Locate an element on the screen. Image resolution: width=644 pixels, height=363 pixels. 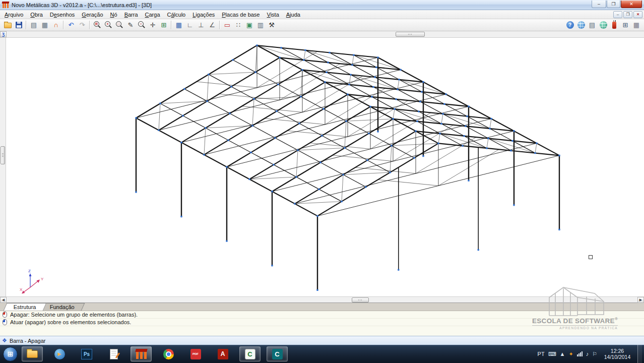
online-update-button is located at coordinates (581, 25).